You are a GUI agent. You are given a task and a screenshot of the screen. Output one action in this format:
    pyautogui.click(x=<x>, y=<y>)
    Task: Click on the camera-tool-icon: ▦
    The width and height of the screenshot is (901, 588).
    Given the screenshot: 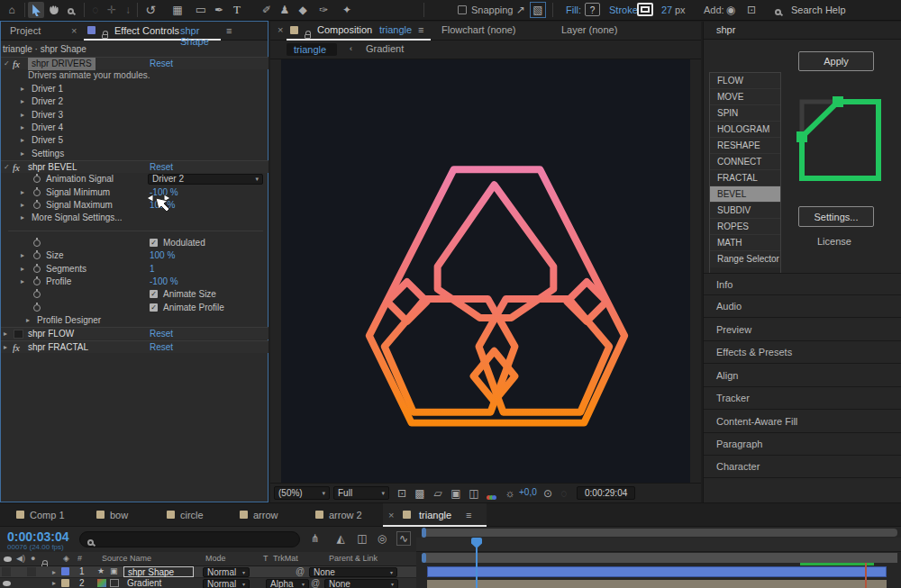 What is the action you would take?
    pyautogui.click(x=177, y=10)
    